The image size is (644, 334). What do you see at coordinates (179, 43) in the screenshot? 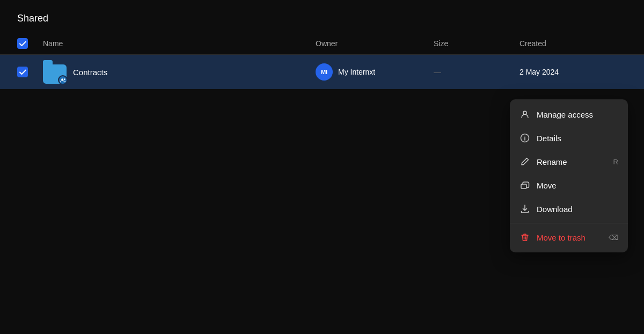
I see `header-name: Name` at bounding box center [179, 43].